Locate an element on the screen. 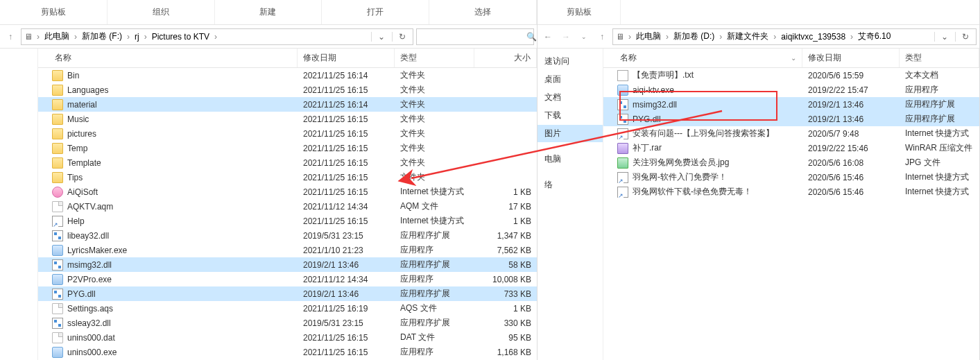  toolbar-tab: 组织 is located at coordinates (161, 12).